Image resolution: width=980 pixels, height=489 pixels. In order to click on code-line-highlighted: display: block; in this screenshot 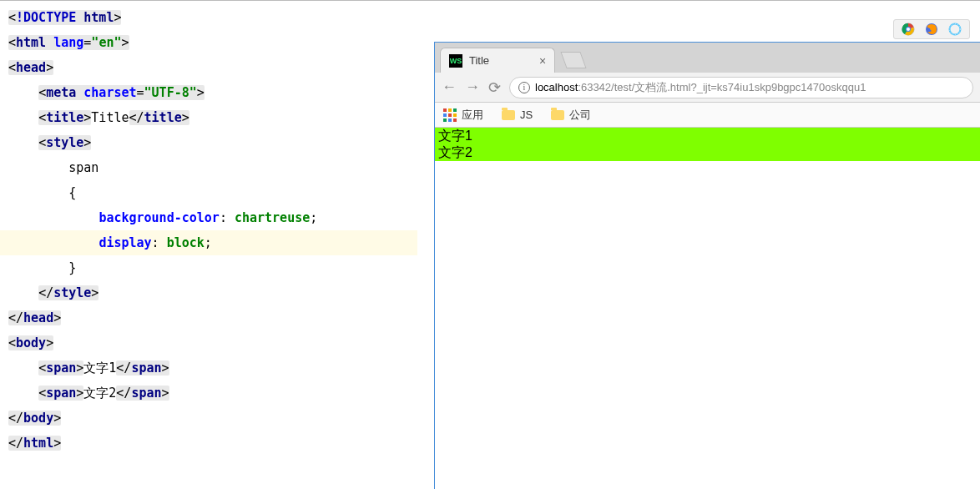, I will do `click(209, 243)`.